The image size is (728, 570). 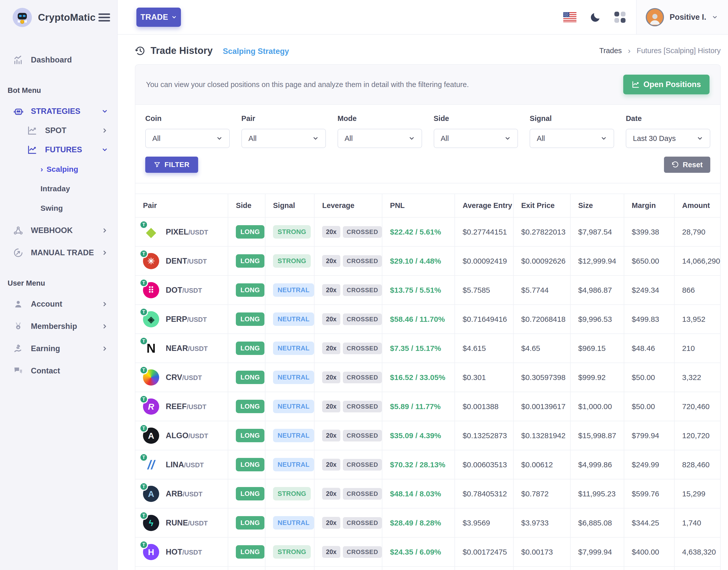 What do you see at coordinates (59, 326) in the screenshot?
I see `sidebar-item-membership: Membership` at bounding box center [59, 326].